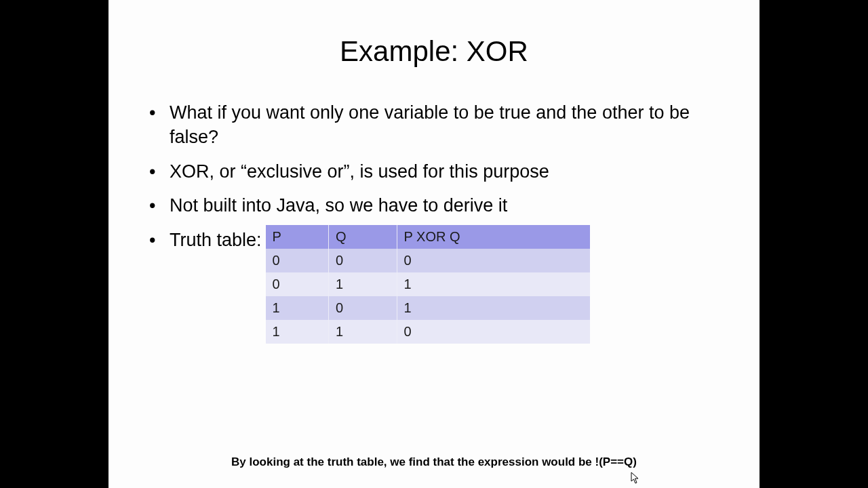 Image resolution: width=868 pixels, height=488 pixels. What do you see at coordinates (446, 171) in the screenshot?
I see `bullet-item: XOR, or “exclusive or”, is used for this…` at bounding box center [446, 171].